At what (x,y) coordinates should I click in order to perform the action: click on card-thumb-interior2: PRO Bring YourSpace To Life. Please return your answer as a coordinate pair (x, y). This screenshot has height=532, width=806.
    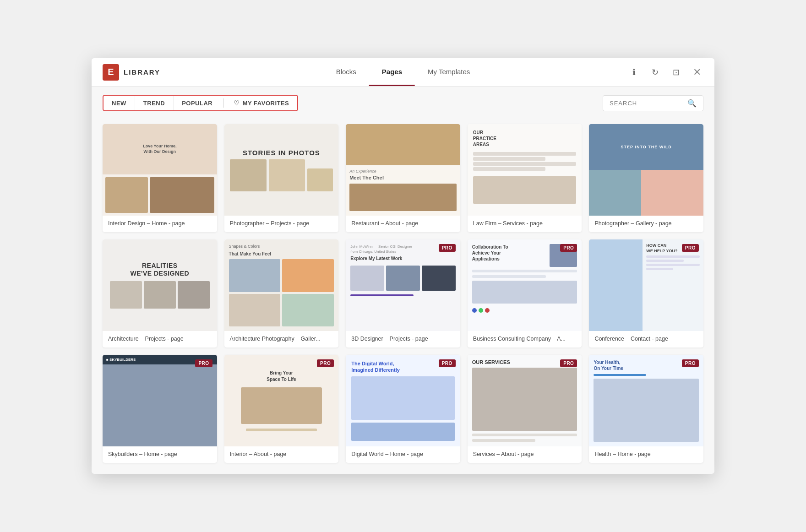
    Looking at the image, I should click on (282, 401).